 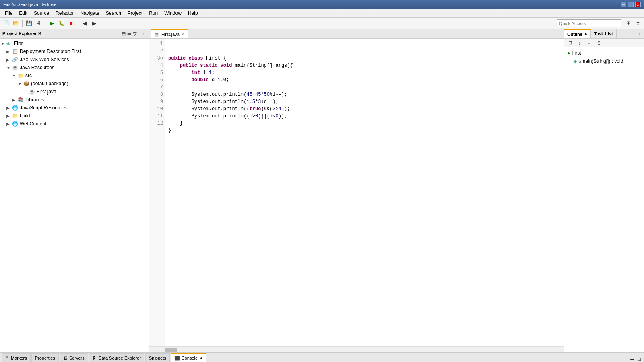 I want to click on tab-label-datasource: Data Source Explorer, so click(x=120, y=358).